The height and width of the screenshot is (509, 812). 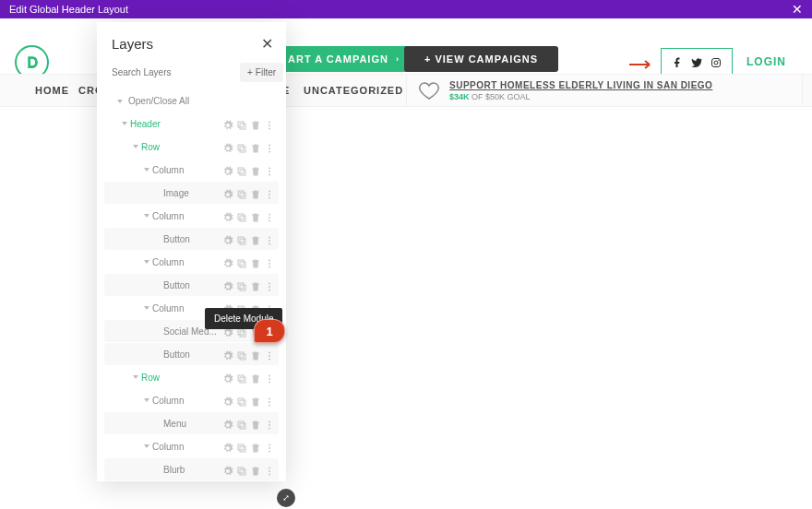 What do you see at coordinates (52, 90) in the screenshot?
I see `nav-home: HOME` at bounding box center [52, 90].